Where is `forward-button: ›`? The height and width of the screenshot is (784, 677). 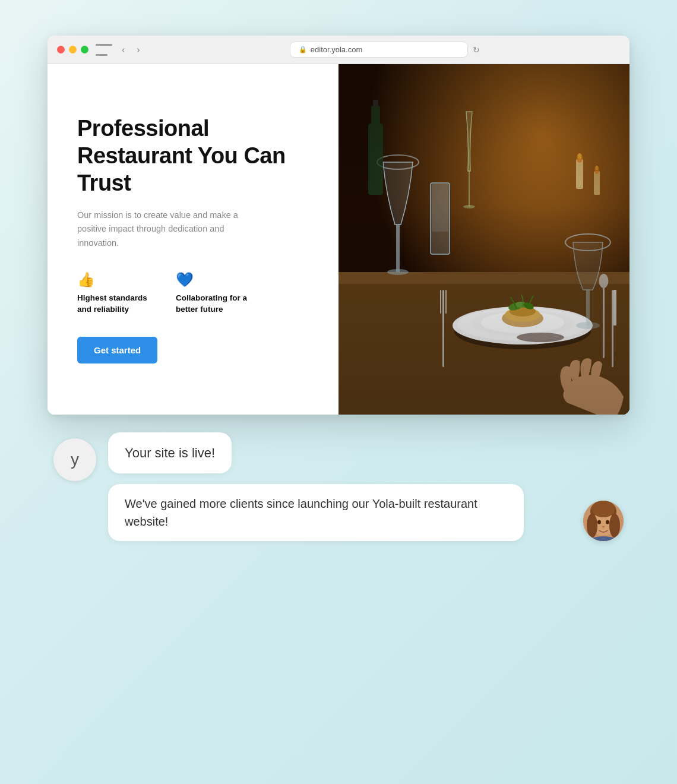
forward-button: › is located at coordinates (138, 50).